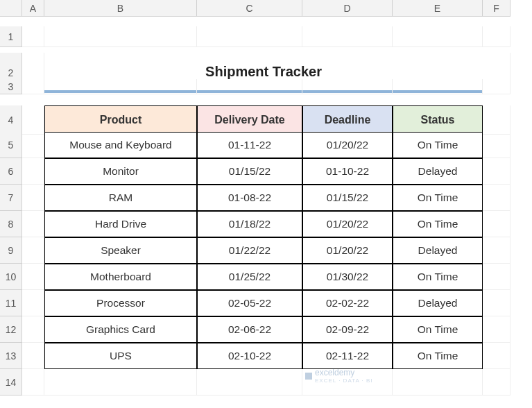 This screenshot has width=532, height=408. I want to click on cell-F12, so click(497, 330).